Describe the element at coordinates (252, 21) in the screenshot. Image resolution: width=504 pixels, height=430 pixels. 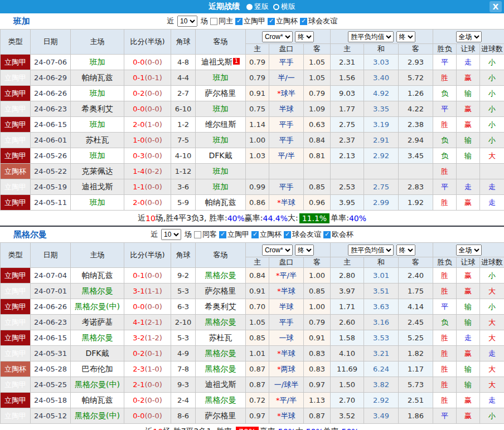
I see `section-header: 班加 近 10 场 同主 立陶甲立陶杯球会友谊` at that location.